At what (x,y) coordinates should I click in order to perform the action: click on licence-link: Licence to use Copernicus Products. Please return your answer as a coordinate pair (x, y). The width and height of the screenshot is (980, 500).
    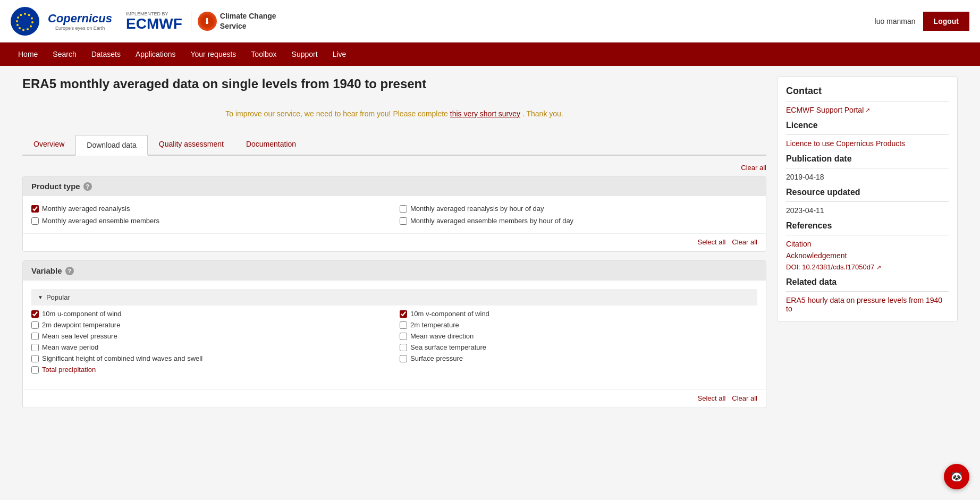
    Looking at the image, I should click on (867, 143).